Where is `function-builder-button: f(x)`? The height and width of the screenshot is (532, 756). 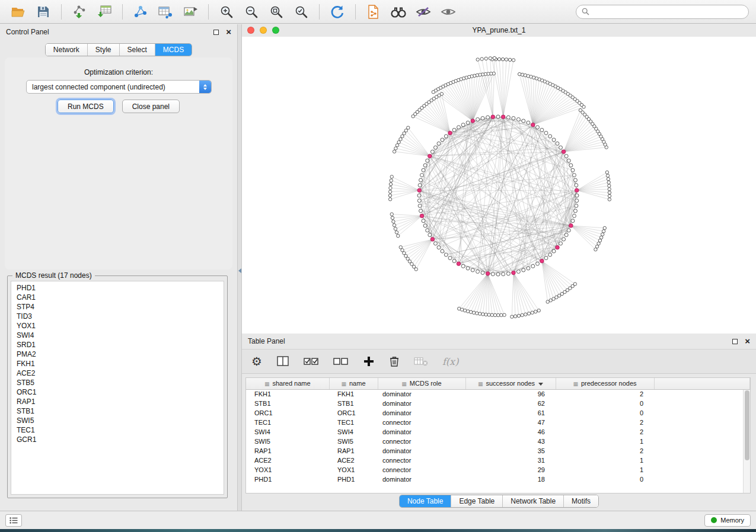 function-builder-button: f(x) is located at coordinates (451, 361).